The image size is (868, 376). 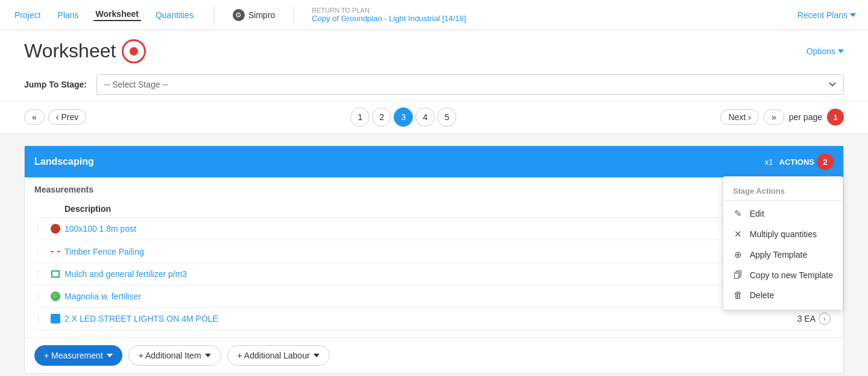 I want to click on measurements-title: Measurements, so click(x=434, y=190).